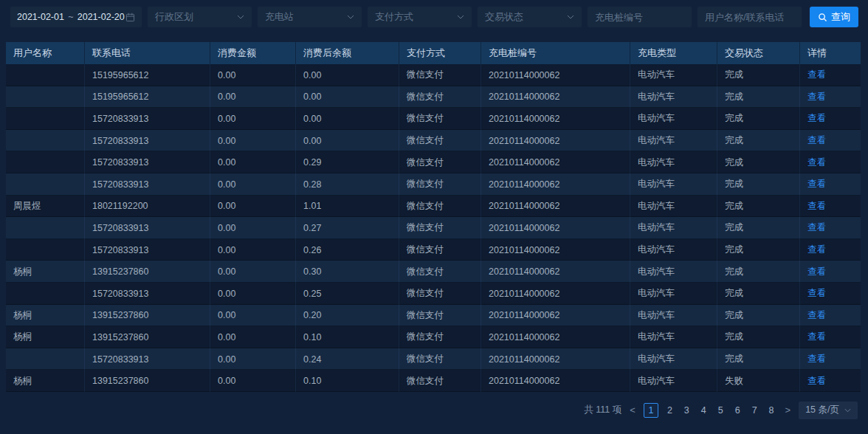  I want to click on calendar-icon, so click(130, 18).